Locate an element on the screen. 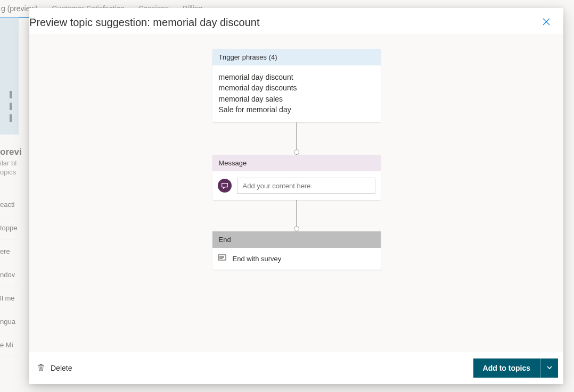 The width and height of the screenshot is (574, 392). dialog-footer: Delete Add to topics is located at coordinates (296, 368).